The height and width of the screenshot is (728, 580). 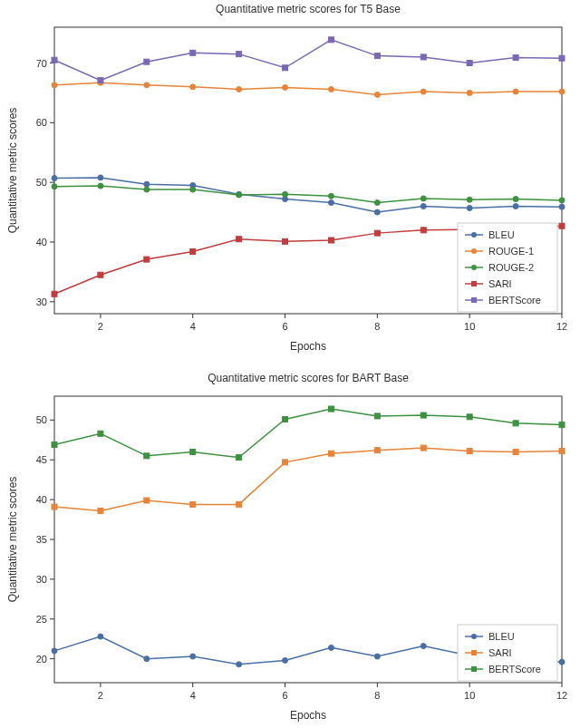 I want to click on y-tick-label: 45, so click(x=42, y=460).